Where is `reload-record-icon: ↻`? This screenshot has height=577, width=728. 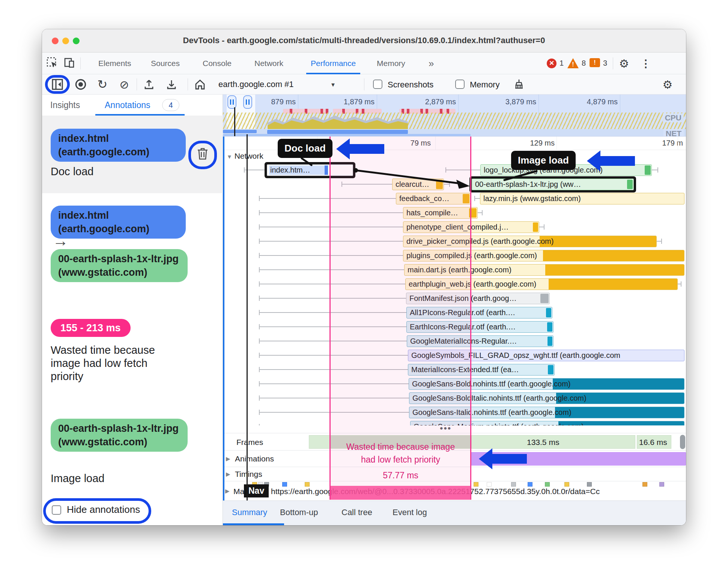
reload-record-icon: ↻ is located at coordinates (102, 84).